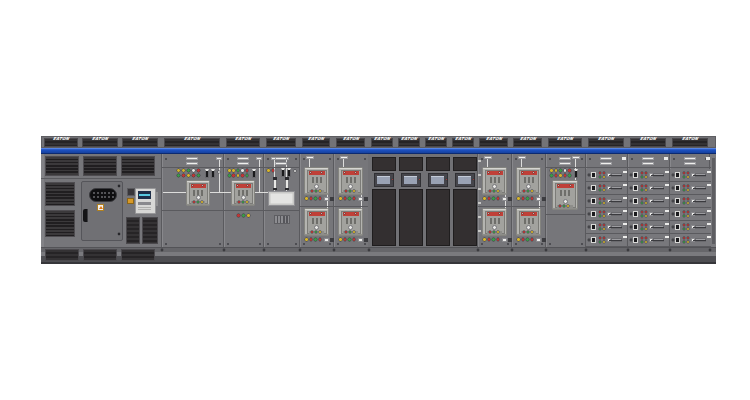 The image size is (750, 400). Describe the element at coordinates (131, 192) in the screenshot. I see `aux-device` at that location.